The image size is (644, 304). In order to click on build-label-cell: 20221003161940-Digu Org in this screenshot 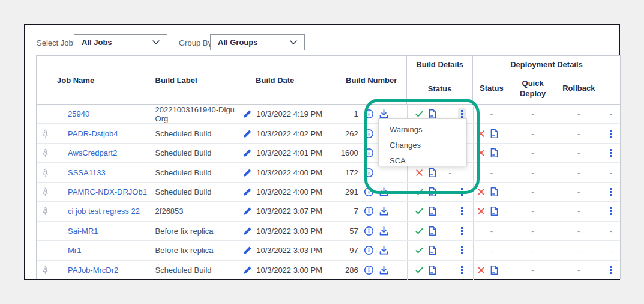, I will do `click(198, 114)`.